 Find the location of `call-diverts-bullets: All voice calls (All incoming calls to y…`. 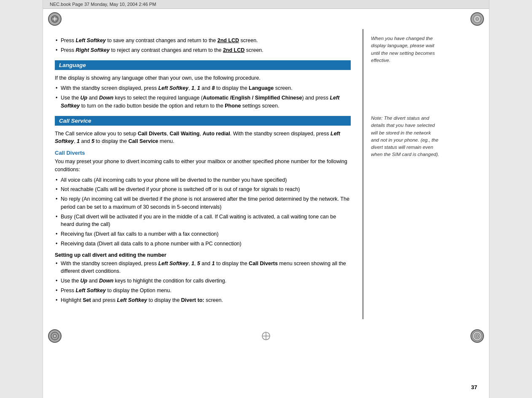

call-diverts-bullets: All voice calls (All incoming calls to y… is located at coordinates (203, 212).